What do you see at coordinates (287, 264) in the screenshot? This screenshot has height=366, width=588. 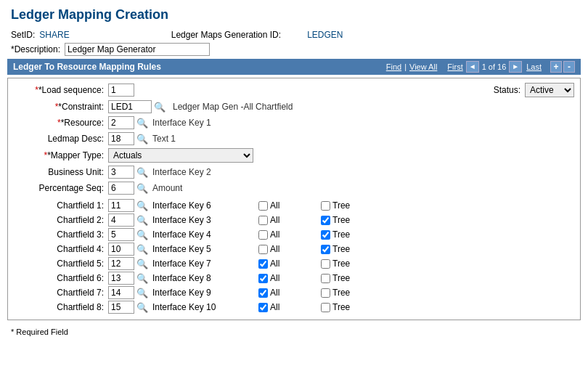 I see `cf-all-cell-4: All` at bounding box center [287, 264].